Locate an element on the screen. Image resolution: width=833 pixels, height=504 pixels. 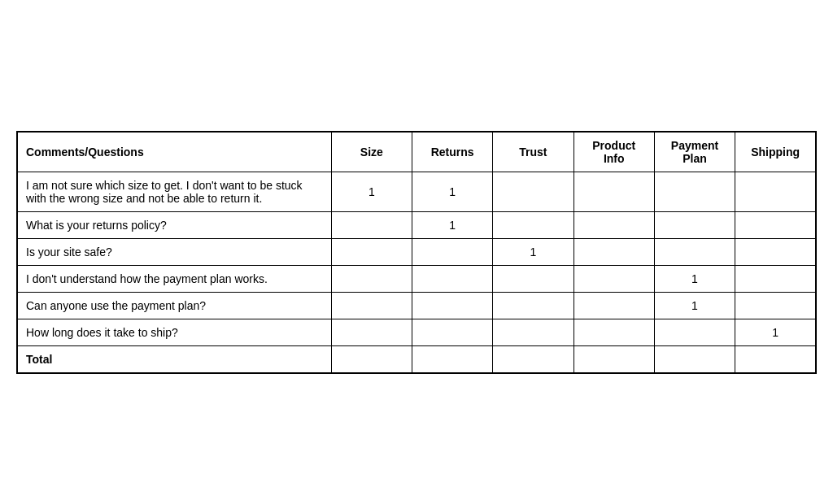
total-label: Total is located at coordinates (174, 359).